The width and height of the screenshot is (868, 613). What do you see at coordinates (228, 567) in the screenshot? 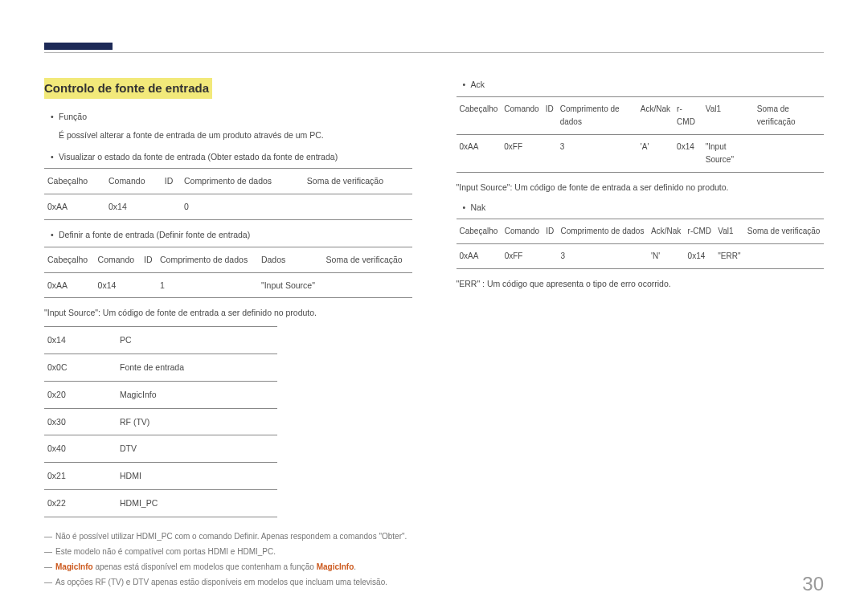
I see `note-line: ―MagicInfo apenas está disponível em mod…` at bounding box center [228, 567].